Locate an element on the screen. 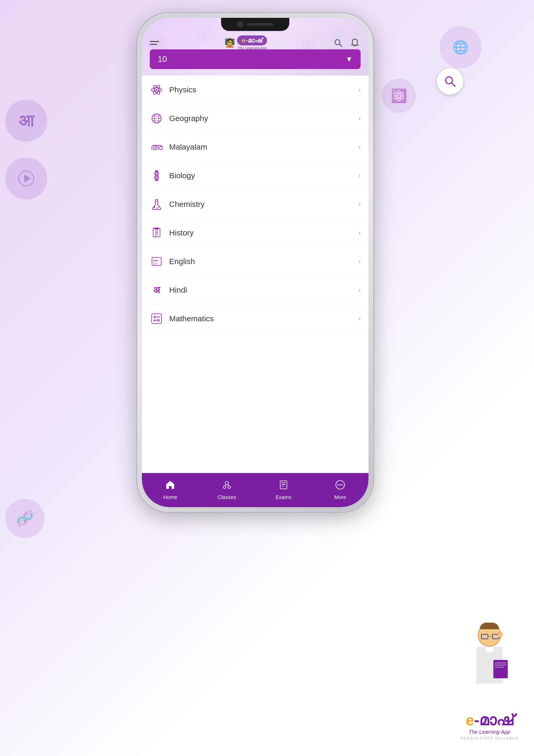 The image size is (534, 756). mascot-head is located at coordinates (490, 635).